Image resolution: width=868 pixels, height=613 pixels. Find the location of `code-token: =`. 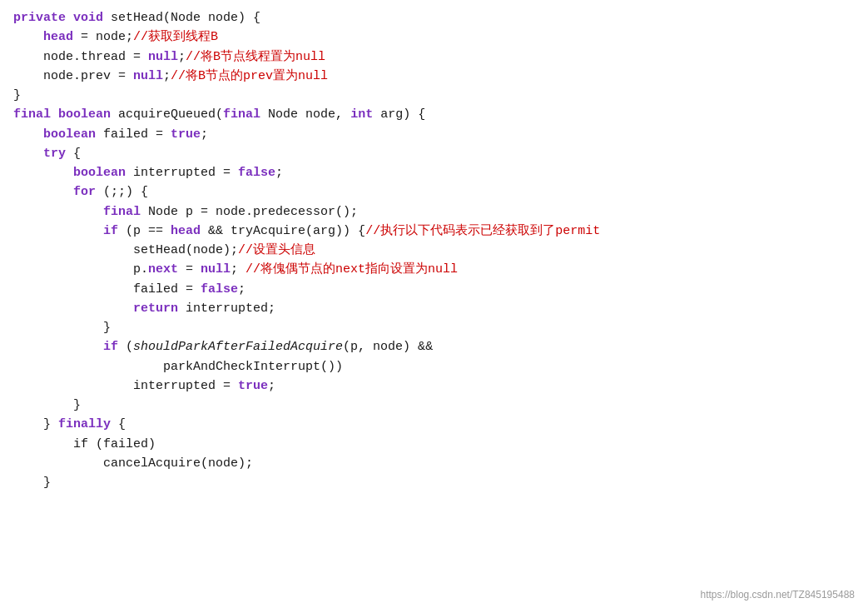

code-token: = is located at coordinates (190, 270).